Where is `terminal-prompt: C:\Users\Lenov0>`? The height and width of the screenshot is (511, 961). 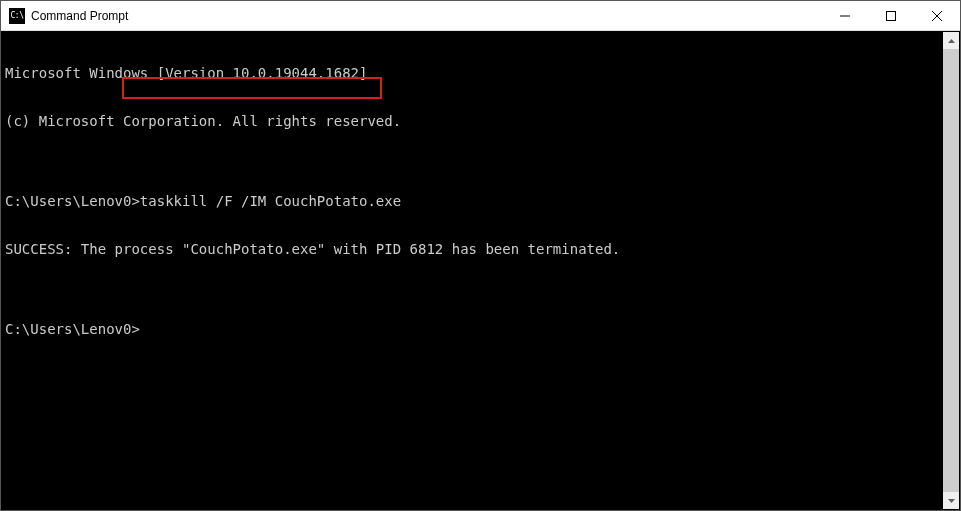 terminal-prompt: C:\Users\Lenov0> is located at coordinates (480, 329).